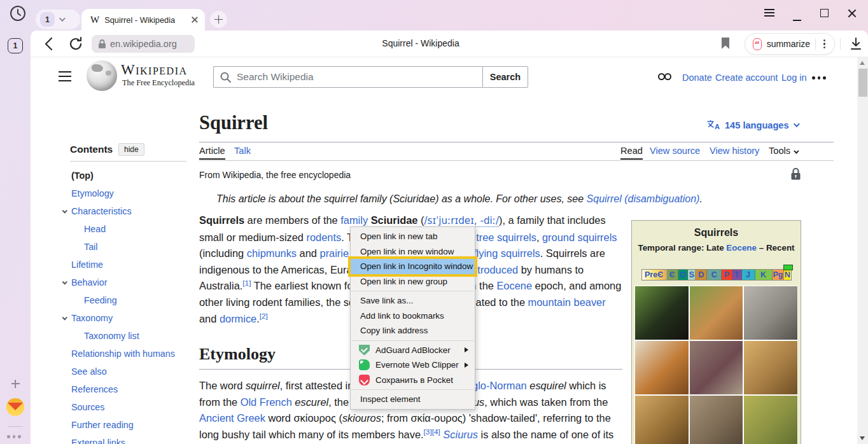  What do you see at coordinates (347, 77) in the screenshot?
I see `search-input` at bounding box center [347, 77].